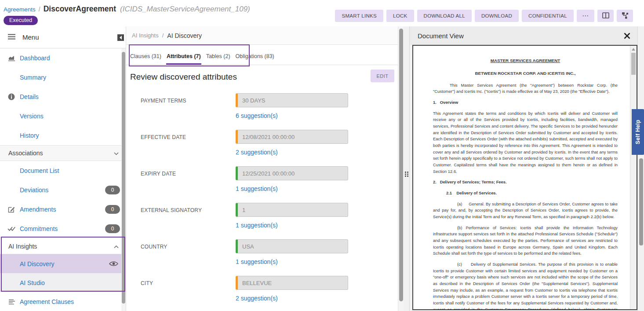 This screenshot has height=311, width=644. I want to click on smart-links-button: SMART LINKS, so click(359, 16).